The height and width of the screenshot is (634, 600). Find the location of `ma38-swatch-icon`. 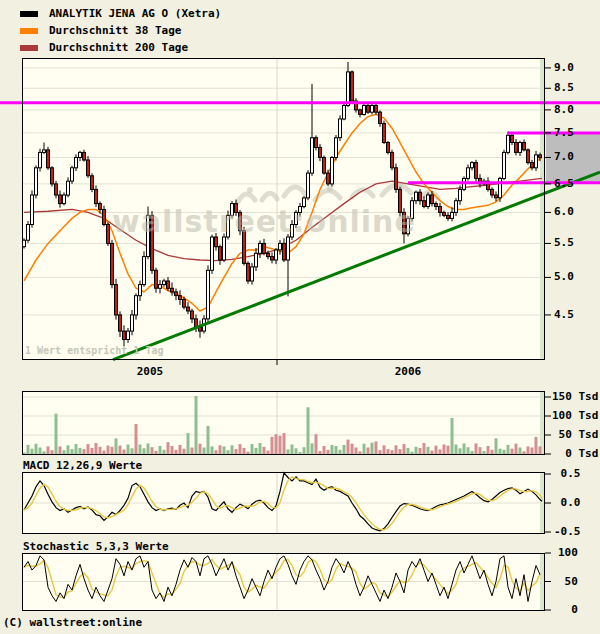

ma38-swatch-icon is located at coordinates (29, 31).